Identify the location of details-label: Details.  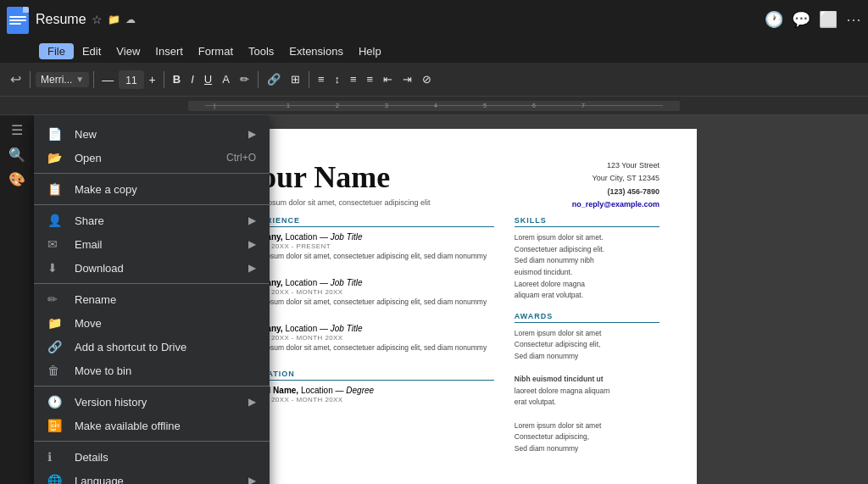
(165, 458).